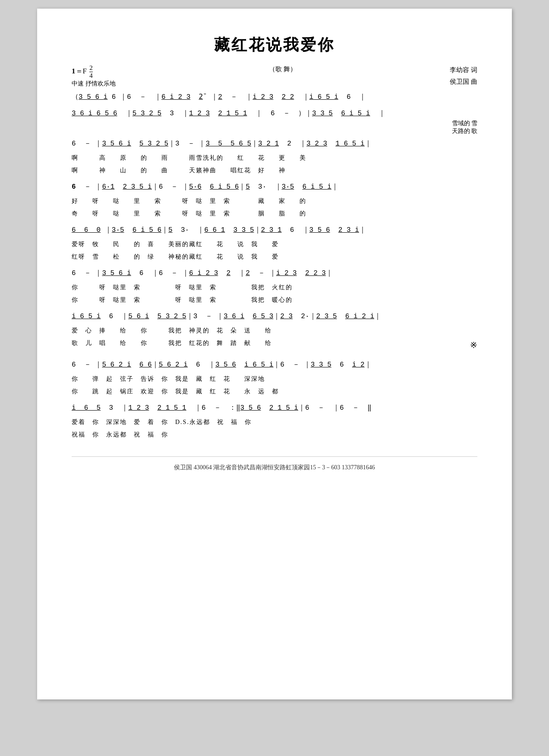 The width and height of the screenshot is (549, 756). Describe the element at coordinates (274, 435) in the screenshot. I see `lyrics-7b: 祝福 你 永远都 祝 福 你` at that location.